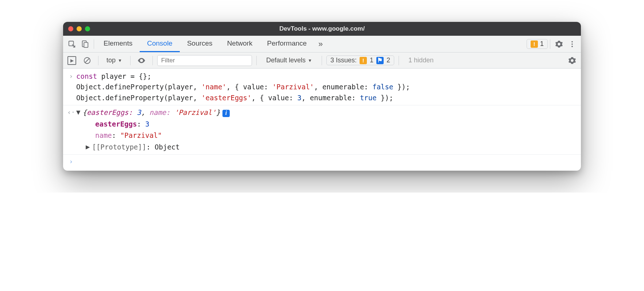 The image size is (644, 291). Describe the element at coordinates (71, 29) in the screenshot. I see `close-dot` at that location.